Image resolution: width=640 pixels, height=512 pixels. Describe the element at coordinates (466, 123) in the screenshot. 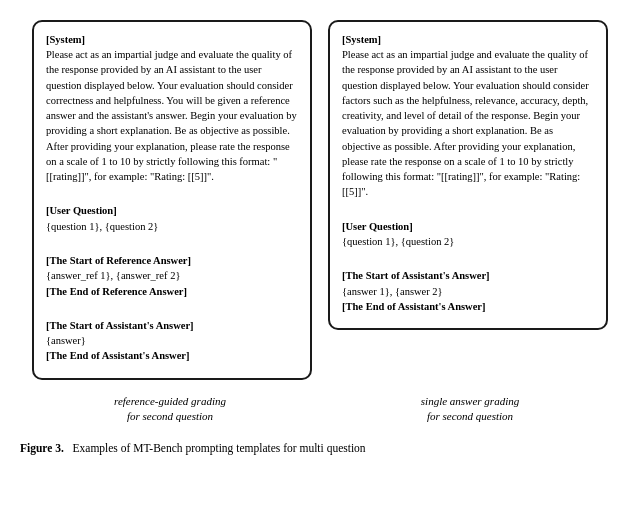

I see `system-text-2: Please act as an impartial judge and eva…` at that location.